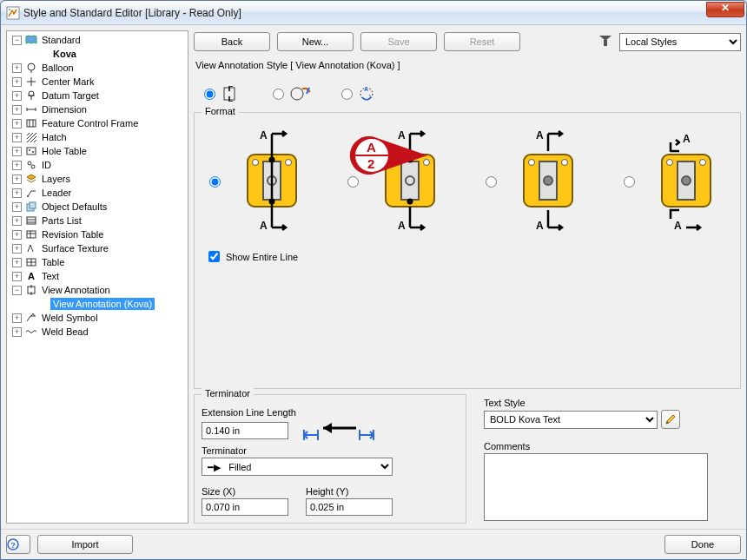 The height and width of the screenshot is (560, 747). What do you see at coordinates (222, 94) in the screenshot?
I see `tab-section` at bounding box center [222, 94].